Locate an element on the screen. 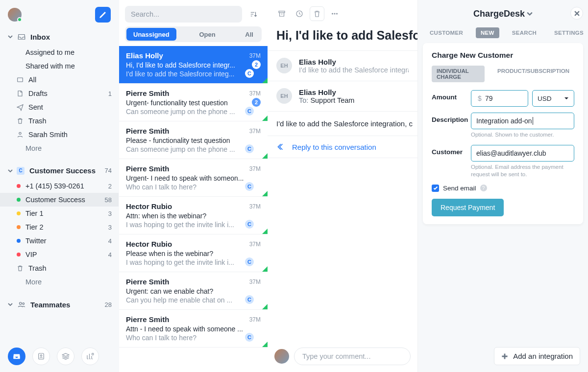  commenter-avatar is located at coordinates (282, 356).